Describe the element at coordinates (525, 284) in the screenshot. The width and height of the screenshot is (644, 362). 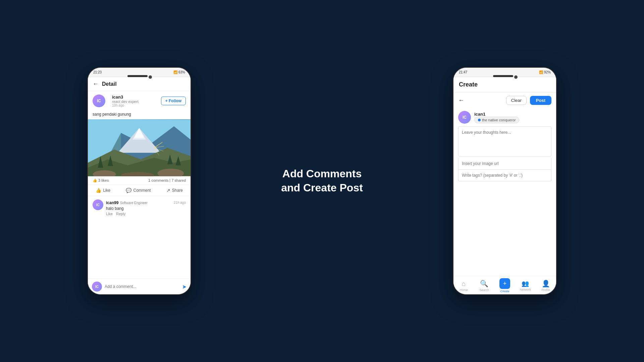
I see `network-icon: 👥` at that location.